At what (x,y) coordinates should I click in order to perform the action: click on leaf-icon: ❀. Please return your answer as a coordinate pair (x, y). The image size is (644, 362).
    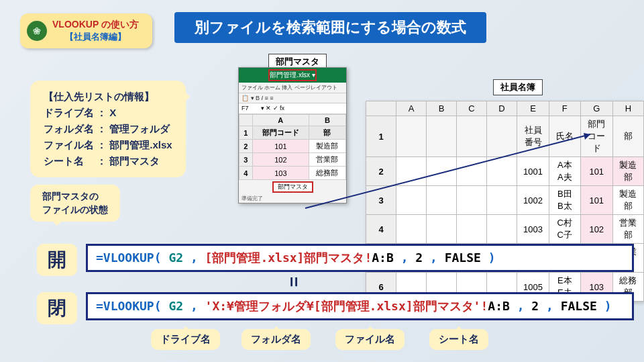
    Looking at the image, I should click on (37, 31).